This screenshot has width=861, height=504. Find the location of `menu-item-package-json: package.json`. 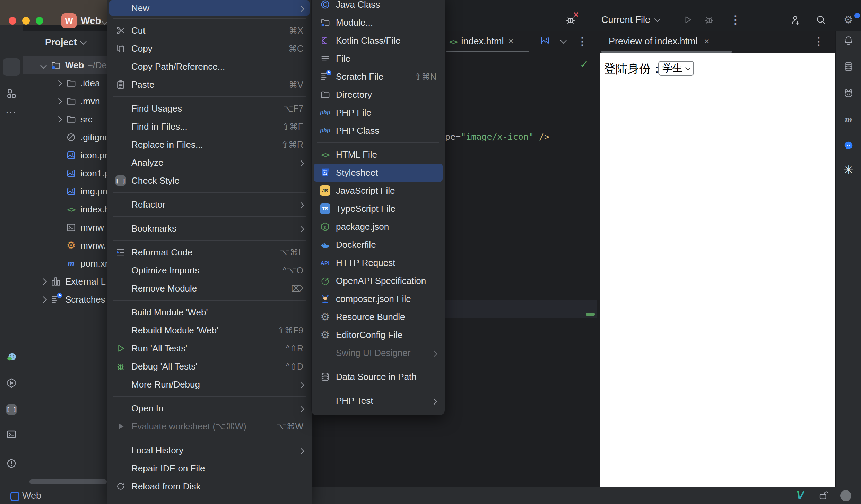

menu-item-package-json: package.json is located at coordinates (378, 227).